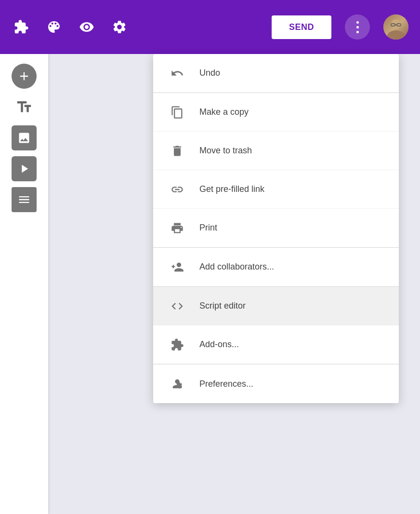 The image size is (420, 514). Describe the element at coordinates (302, 27) in the screenshot. I see `send-button: SEND` at that location.